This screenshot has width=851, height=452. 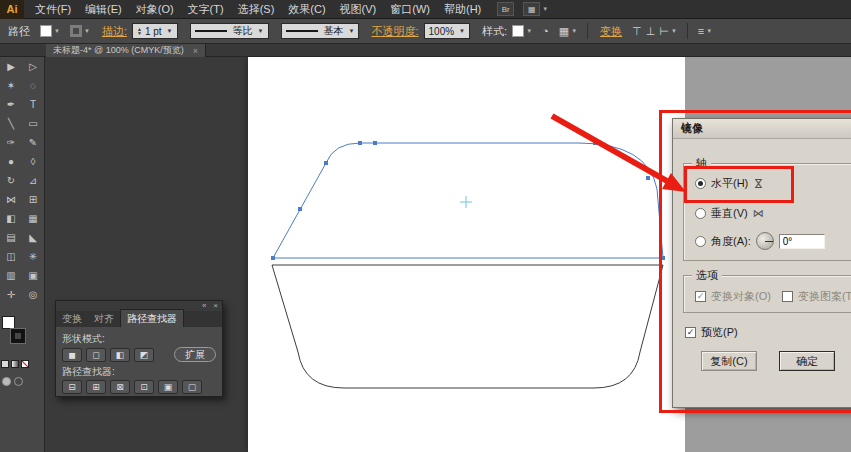 I want to click on transform-panel-link: 变换, so click(x=611, y=32).